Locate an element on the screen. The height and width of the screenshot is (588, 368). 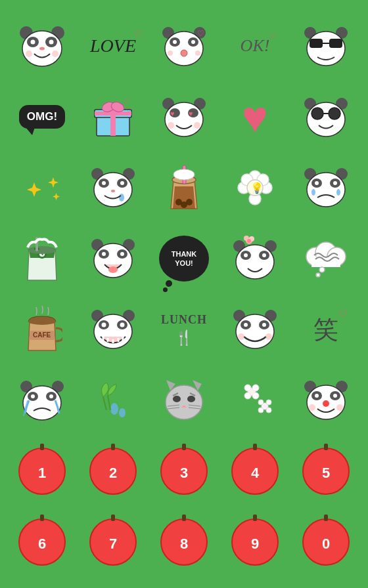
cell-panda-sunglasses2 is located at coordinates (326, 117).